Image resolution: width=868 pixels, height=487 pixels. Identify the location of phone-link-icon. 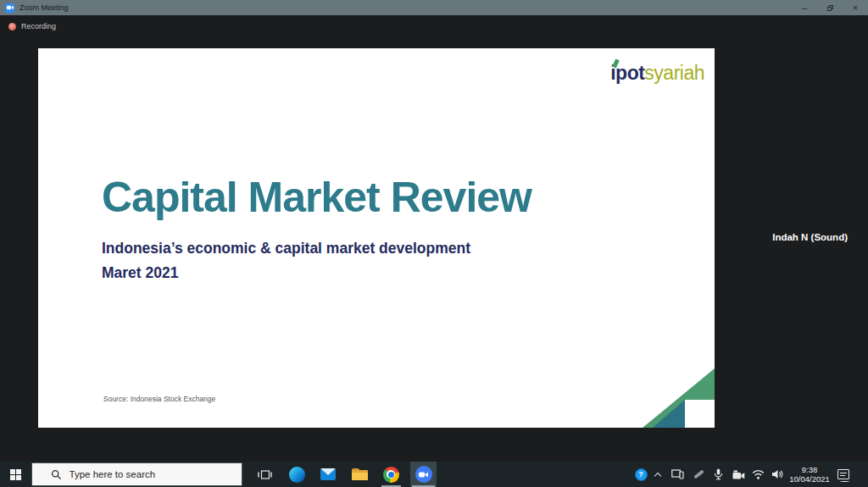
(678, 474).